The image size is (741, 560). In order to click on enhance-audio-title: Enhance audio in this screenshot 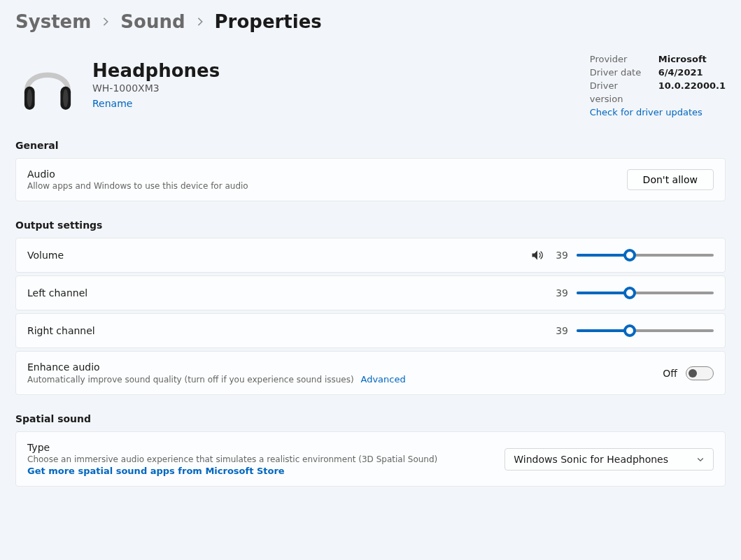, I will do `click(217, 367)`.